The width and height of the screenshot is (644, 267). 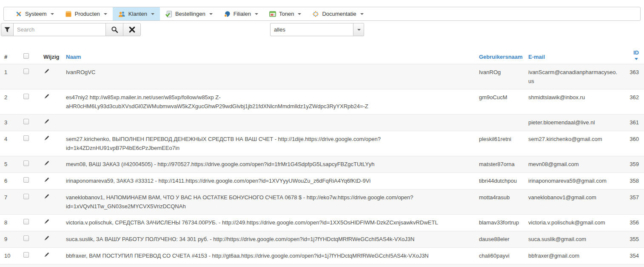 What do you see at coordinates (359, 30) in the screenshot?
I see `filter-select-arrow-button` at bounding box center [359, 30].